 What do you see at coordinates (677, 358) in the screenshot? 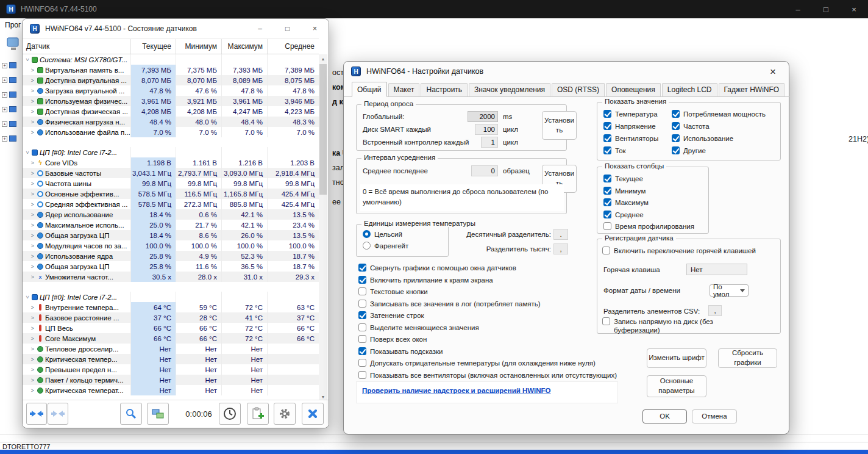
I see `change-font-button: Изменить шрифт` at bounding box center [677, 358].